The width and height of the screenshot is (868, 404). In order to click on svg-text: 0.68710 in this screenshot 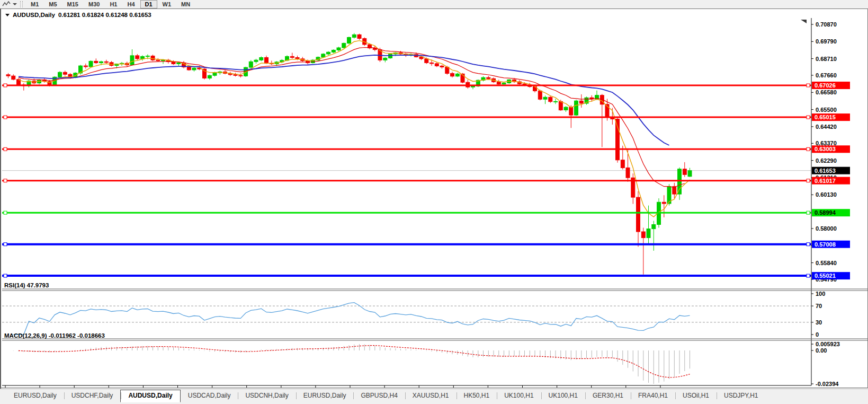, I will do `click(826, 59)`.